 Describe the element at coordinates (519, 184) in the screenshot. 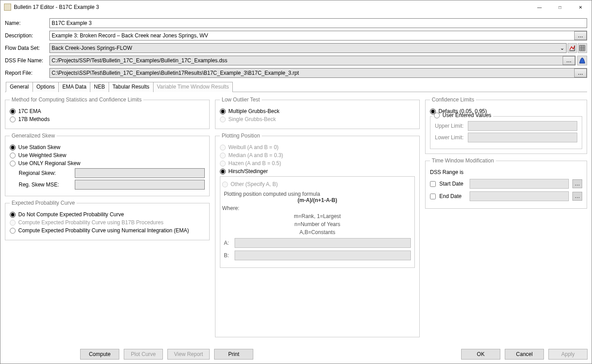

I see `start-date-input` at that location.